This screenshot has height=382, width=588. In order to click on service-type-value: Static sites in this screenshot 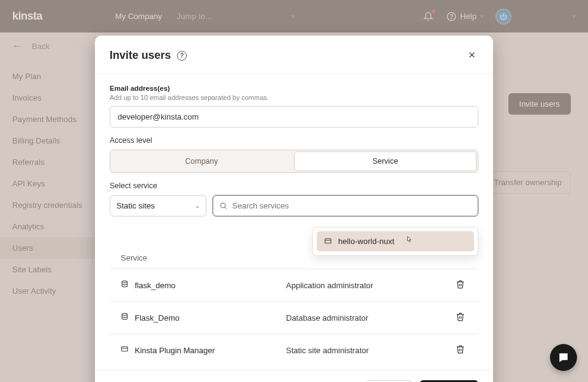, I will do `click(136, 206)`.